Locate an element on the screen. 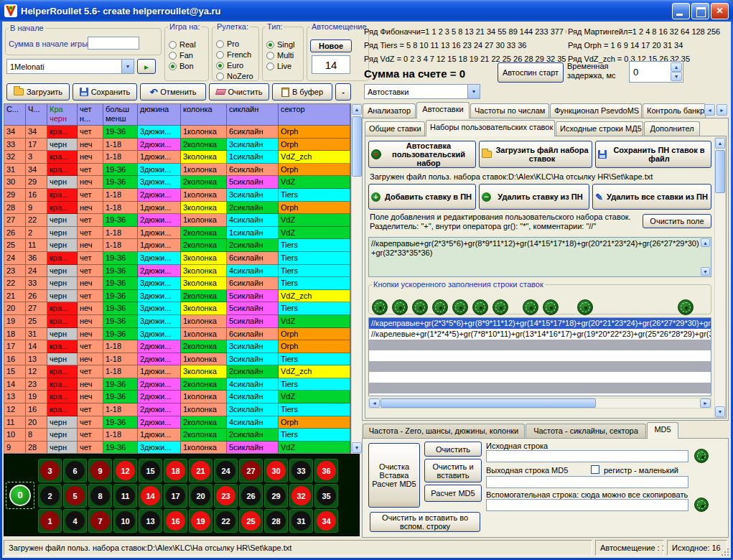 The width and height of the screenshot is (733, 560). scroll-left-icon is located at coordinates (375, 403).